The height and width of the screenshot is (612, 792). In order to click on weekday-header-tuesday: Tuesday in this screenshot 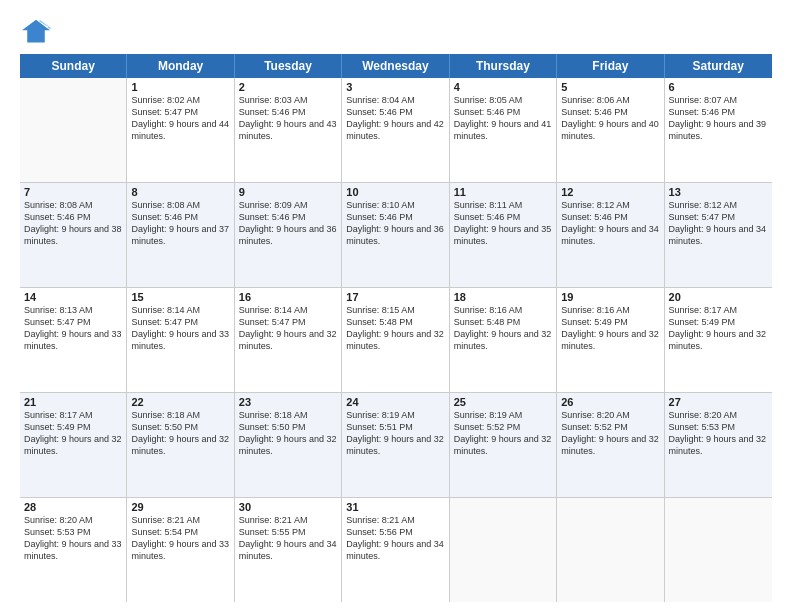, I will do `click(288, 66)`.